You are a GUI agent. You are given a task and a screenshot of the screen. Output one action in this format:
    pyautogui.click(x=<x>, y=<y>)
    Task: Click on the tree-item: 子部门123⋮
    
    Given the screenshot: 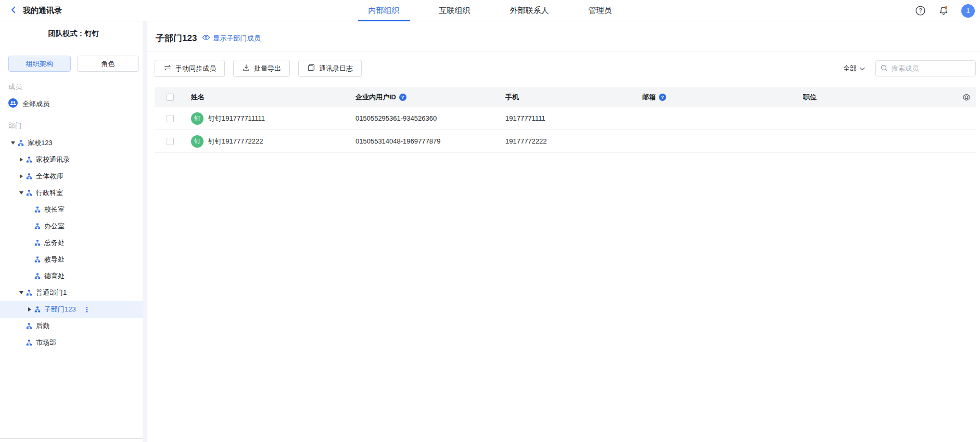 What is the action you would take?
    pyautogui.click(x=74, y=309)
    